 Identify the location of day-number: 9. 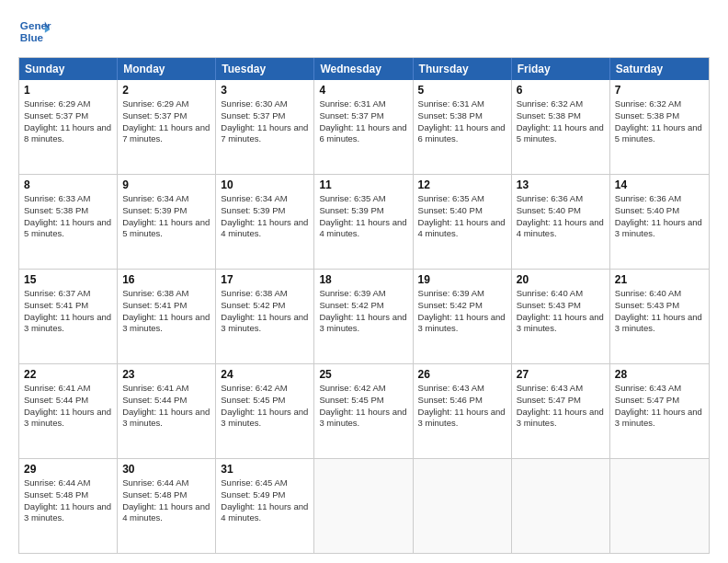
(166, 185).